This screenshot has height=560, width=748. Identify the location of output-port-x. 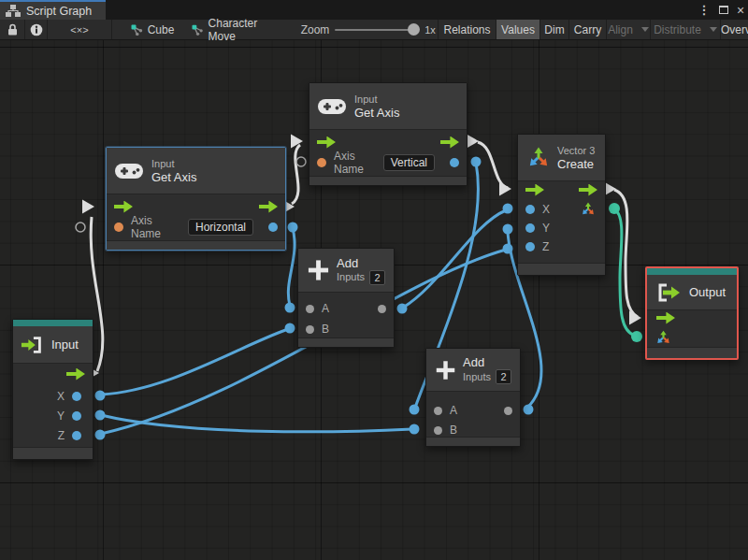
(77, 396).